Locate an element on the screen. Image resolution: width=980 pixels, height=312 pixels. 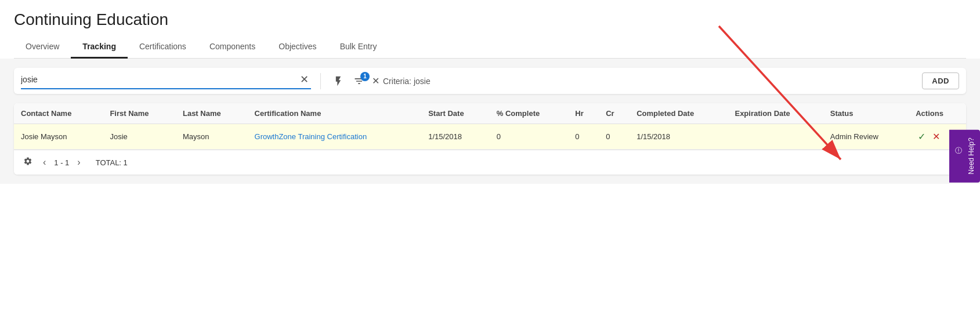
tab-objectives: Objectives is located at coordinates (297, 46).